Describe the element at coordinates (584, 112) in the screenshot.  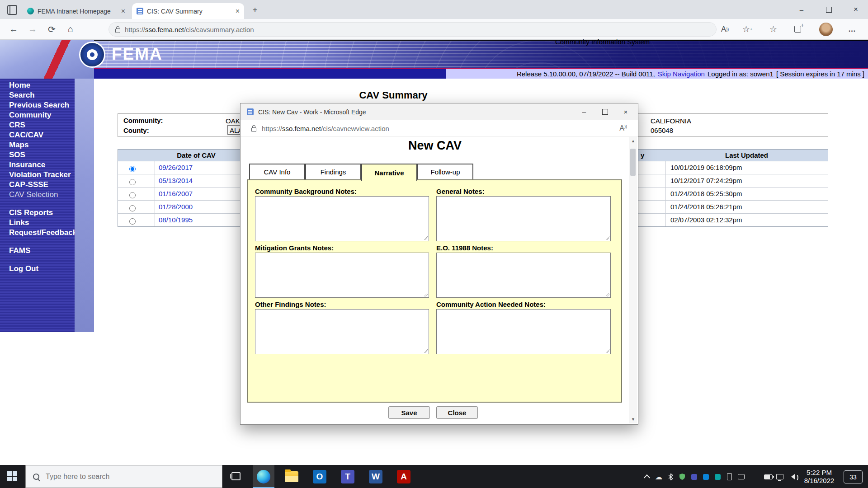
I see `popup-minimize-button: –` at that location.